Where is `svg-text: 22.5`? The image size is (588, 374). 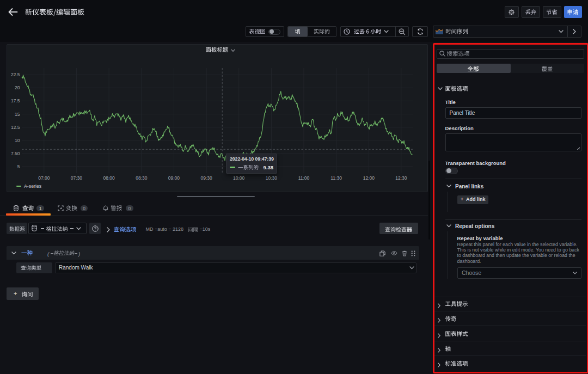 svg-text: 22.5 is located at coordinates (15, 75).